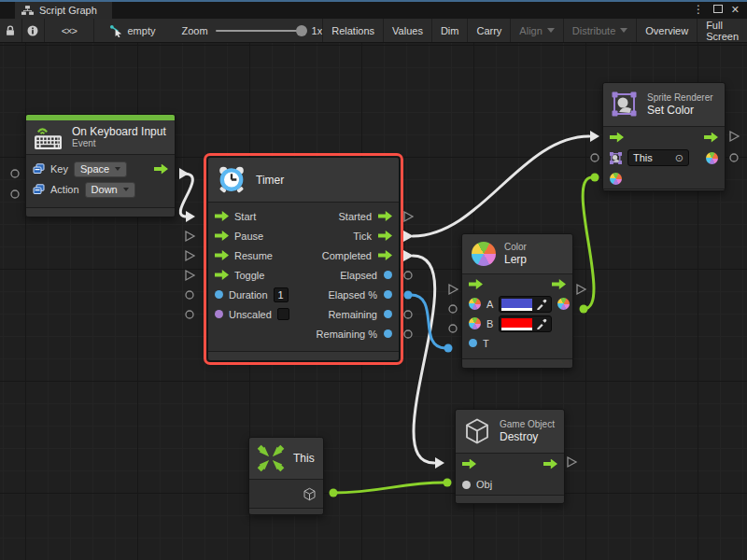  I want to click on port-lerp-b-in, so click(453, 329).